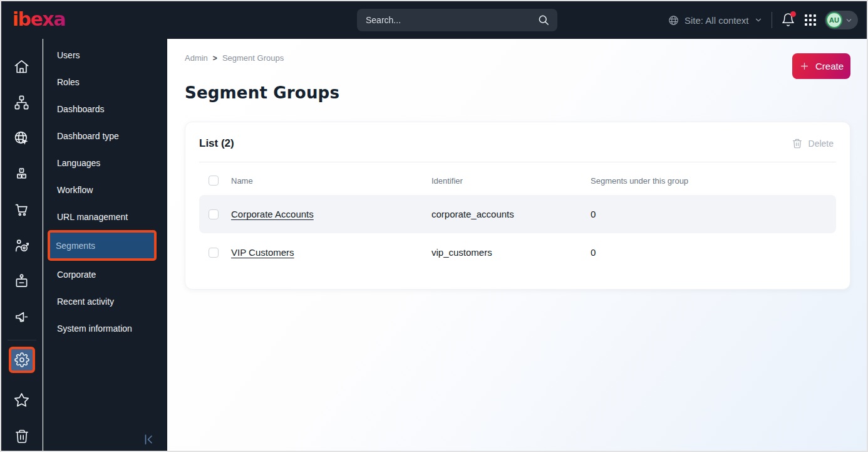 The image size is (868, 452). What do you see at coordinates (517, 93) in the screenshot?
I see `page-title: Segment Groups` at bounding box center [517, 93].